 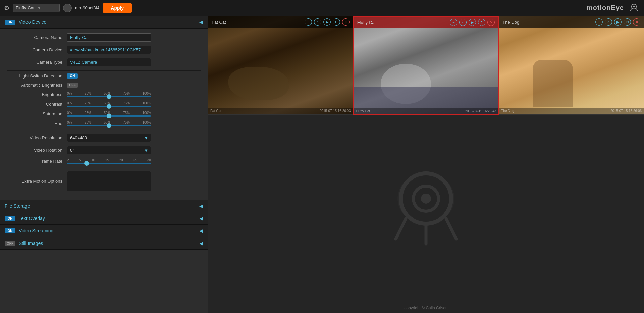 I want to click on contrast-label: Contrast, so click(x=37, y=104).